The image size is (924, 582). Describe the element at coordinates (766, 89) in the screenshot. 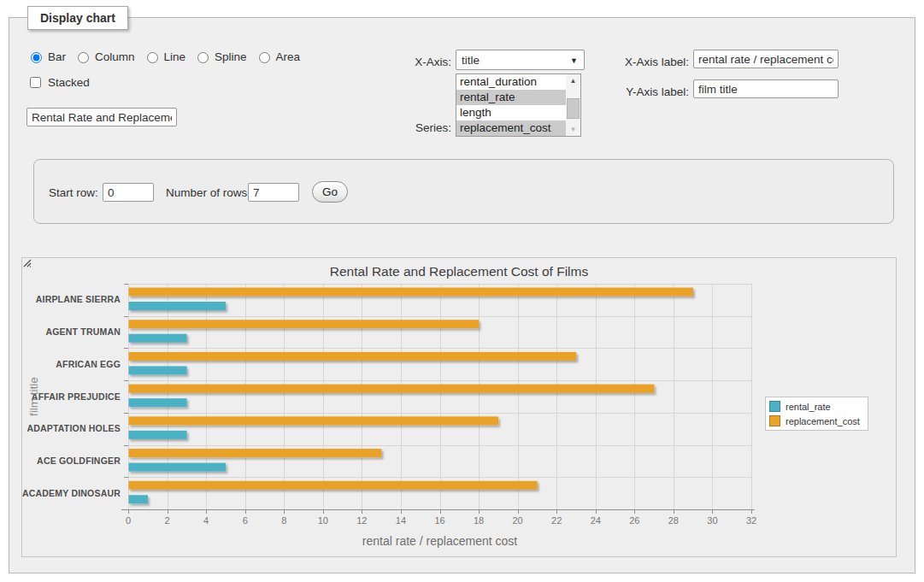

I see `y-axis-label-input` at that location.